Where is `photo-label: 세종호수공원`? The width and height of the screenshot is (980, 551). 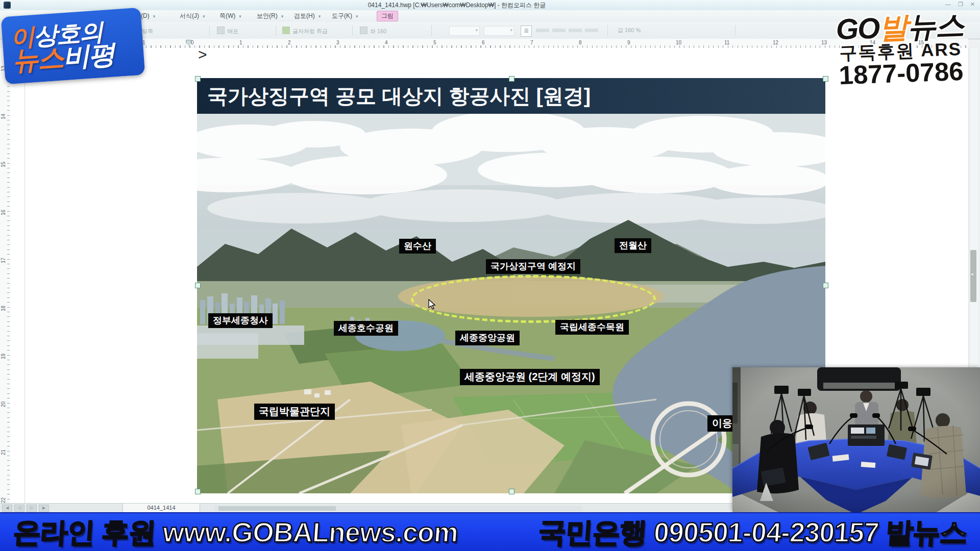 photo-label: 세종호수공원 is located at coordinates (366, 329).